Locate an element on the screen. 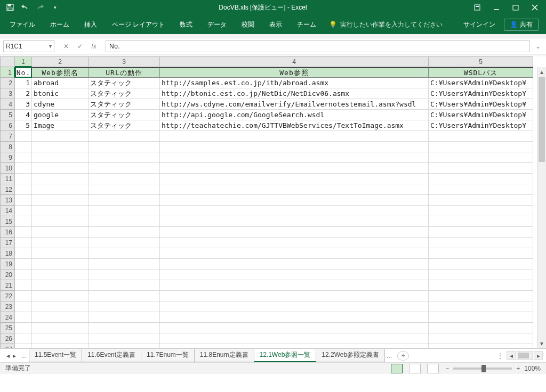 This screenshot has width=546, height=392. cell-name: btonic is located at coordinates (60, 94).